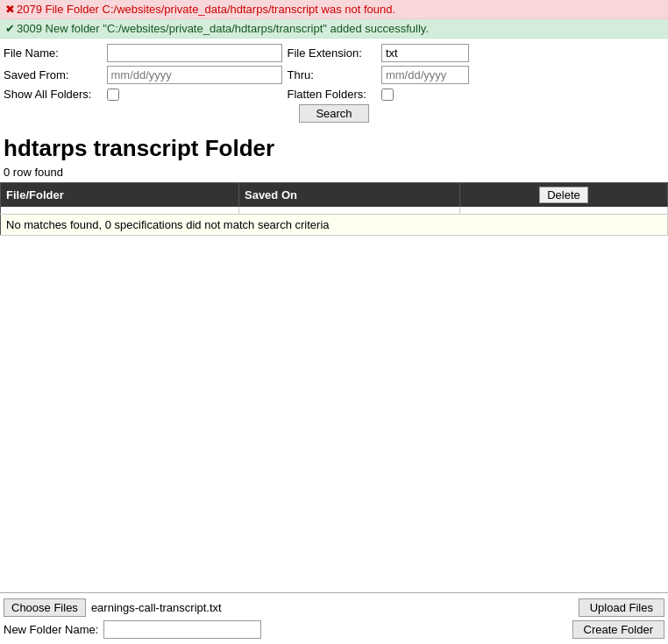  Describe the element at coordinates (334, 114) in the screenshot. I see `search-btn-row: Search` at that location.